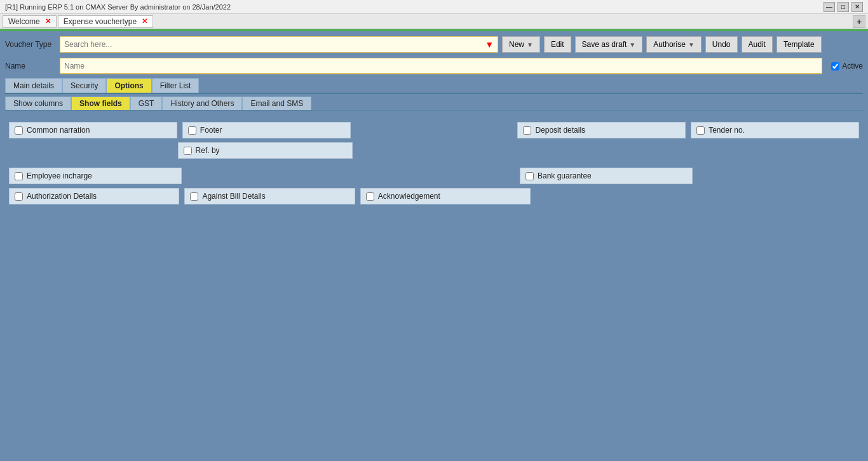 This screenshot has width=868, height=461. I want to click on new-dropdown-arrow: ▼, so click(530, 44).